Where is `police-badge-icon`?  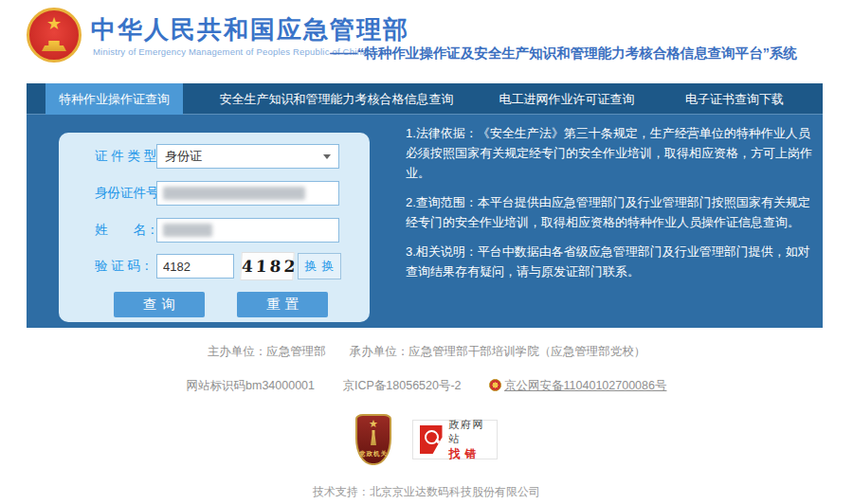
police-badge-icon is located at coordinates (495, 385).